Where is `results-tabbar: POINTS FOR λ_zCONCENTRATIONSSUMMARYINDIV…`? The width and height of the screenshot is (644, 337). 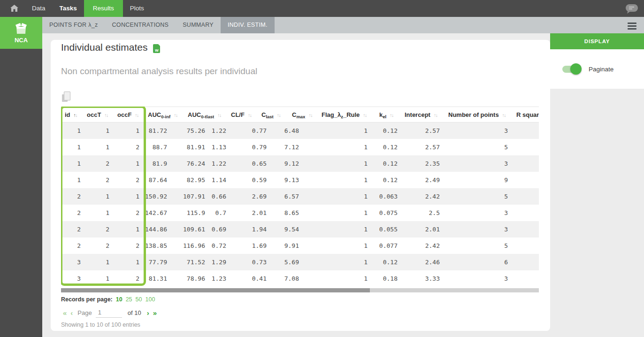 results-tabbar: POINTS FOR λ_zCONCENTRATIONSSUMMARYINDIV… is located at coordinates (343, 25).